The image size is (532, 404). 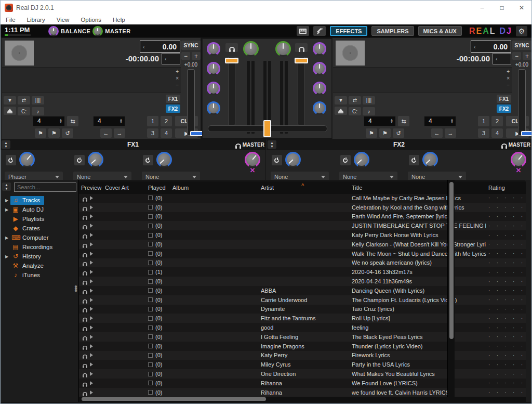 I want to click on fx1-master-label: MASTER, so click(x=254, y=145).